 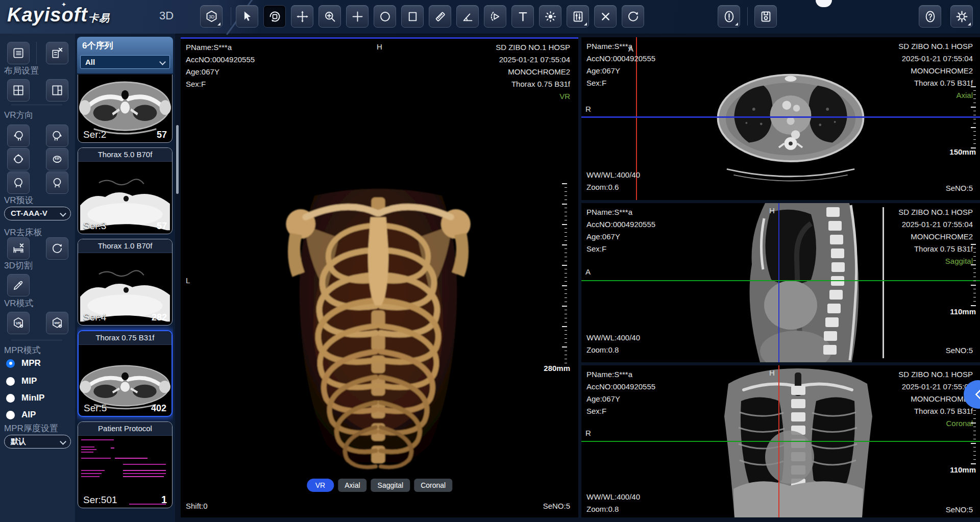 I want to click on delete-tool-button, so click(x=605, y=16).